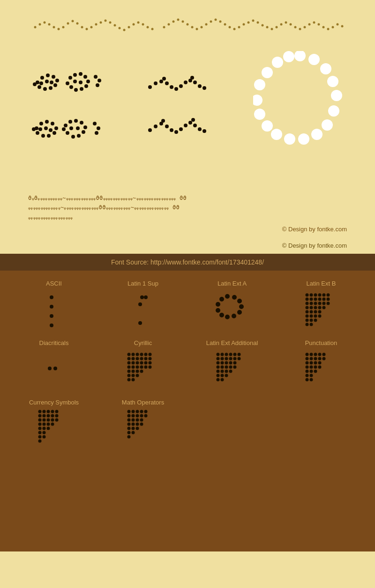 Image resolution: width=375 pixels, height=588 pixels. What do you see at coordinates (315, 245) in the screenshot?
I see `credit-label: © Design by fontke.com` at bounding box center [315, 245].